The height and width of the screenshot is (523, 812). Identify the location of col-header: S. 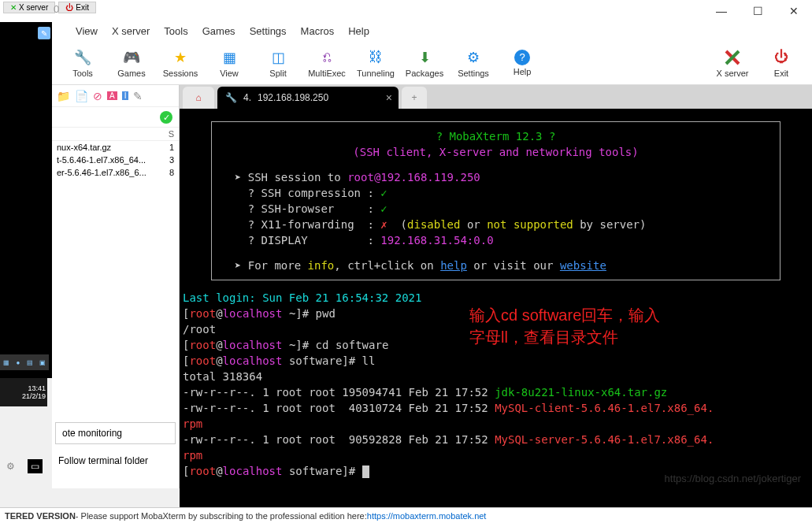
(115, 134).